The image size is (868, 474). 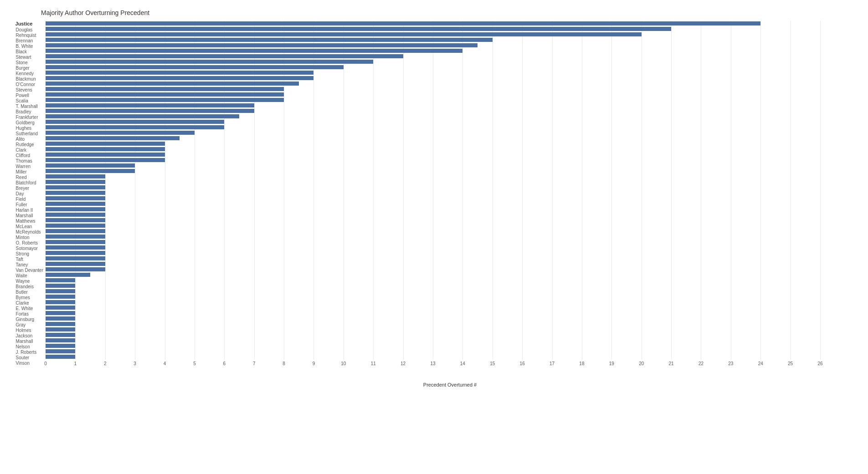 I want to click on y-label: Fuller, so click(x=30, y=205).